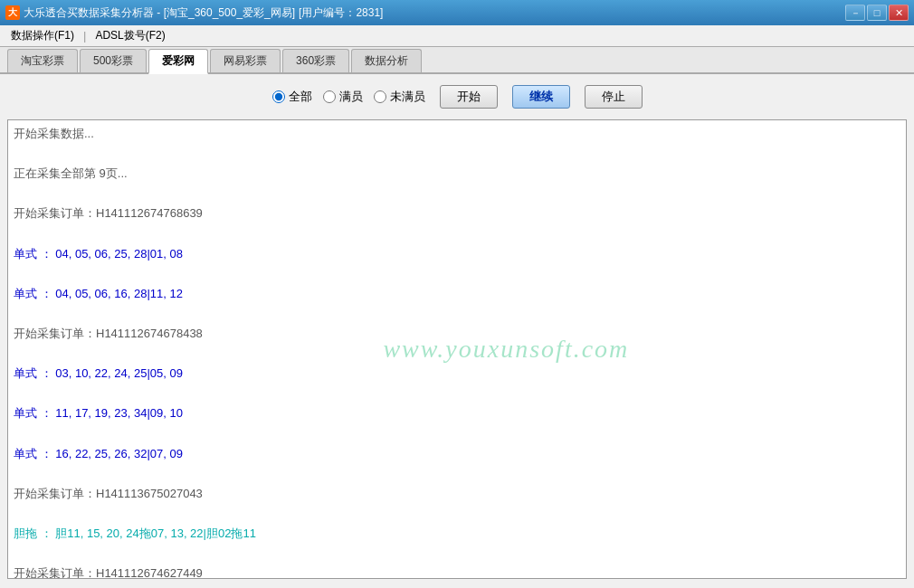 The height and width of the screenshot is (588, 914). What do you see at coordinates (245, 61) in the screenshot?
I see `tab-wangyi: 网易彩票` at bounding box center [245, 61].